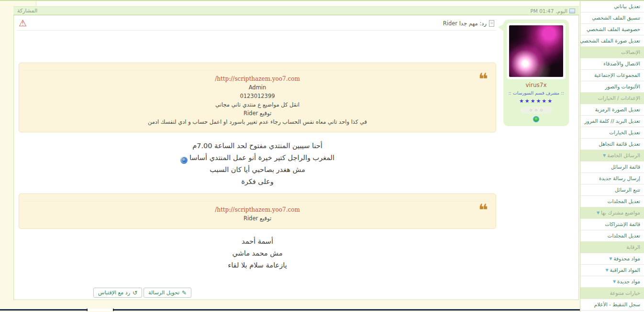 Image resolution: width=644 pixels, height=312 pixels. What do you see at coordinates (542, 11) in the screenshot?
I see `time-label: PM 01:47` at bounding box center [542, 11].